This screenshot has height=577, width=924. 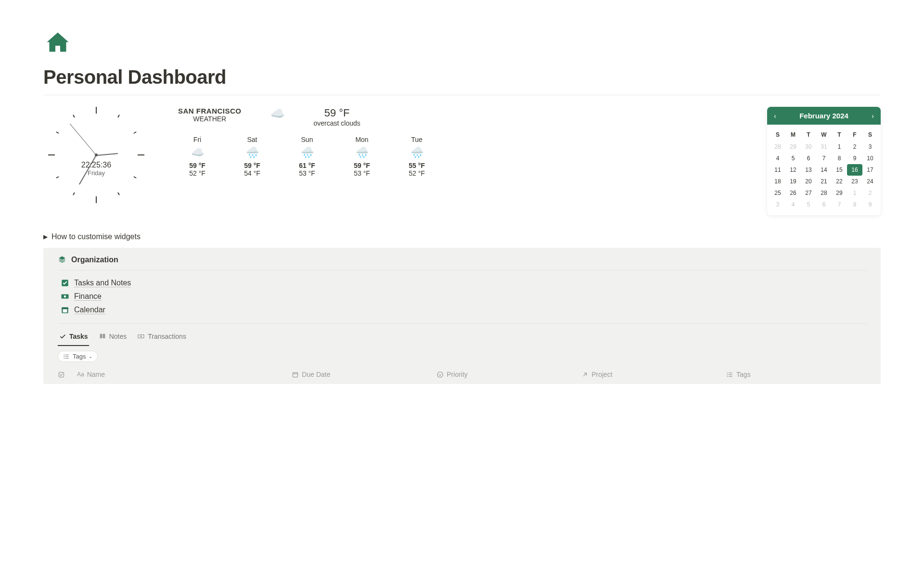 What do you see at coordinates (775, 116) in the screenshot?
I see `calendar-prev-button: ‹` at bounding box center [775, 116].